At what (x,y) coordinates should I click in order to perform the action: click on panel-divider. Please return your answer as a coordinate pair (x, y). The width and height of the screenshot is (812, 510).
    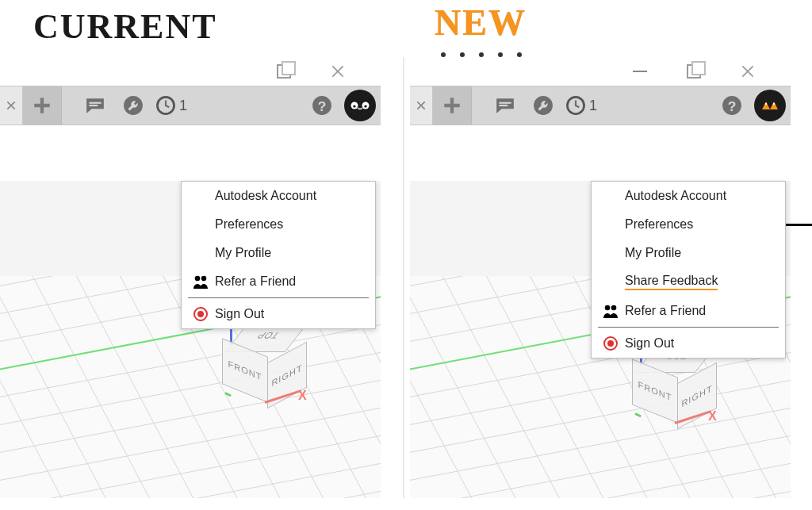
    Looking at the image, I should click on (404, 278).